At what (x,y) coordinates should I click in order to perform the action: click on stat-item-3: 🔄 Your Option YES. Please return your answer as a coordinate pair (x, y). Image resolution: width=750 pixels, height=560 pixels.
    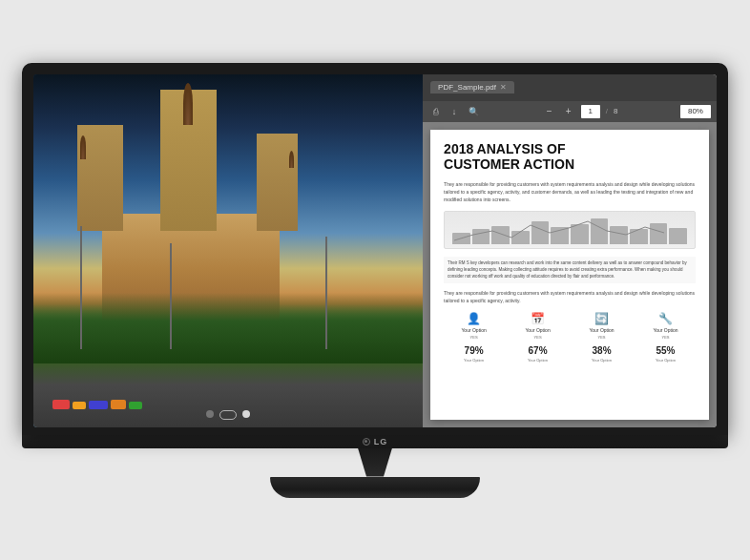
    Looking at the image, I should click on (601, 326).